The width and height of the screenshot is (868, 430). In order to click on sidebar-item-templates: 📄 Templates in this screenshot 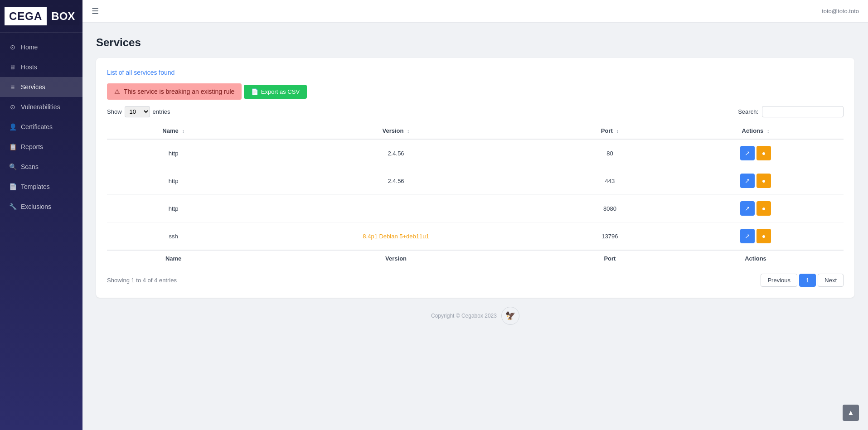, I will do `click(41, 187)`.